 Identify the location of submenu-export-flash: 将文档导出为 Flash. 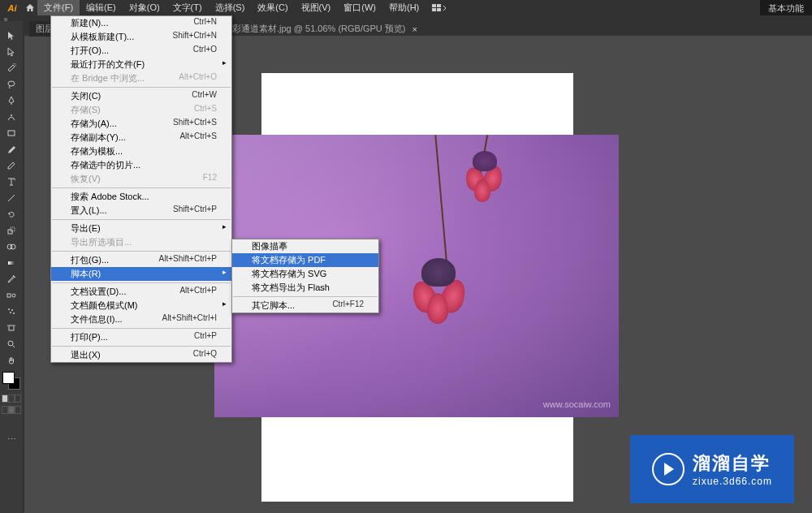
(305, 287).